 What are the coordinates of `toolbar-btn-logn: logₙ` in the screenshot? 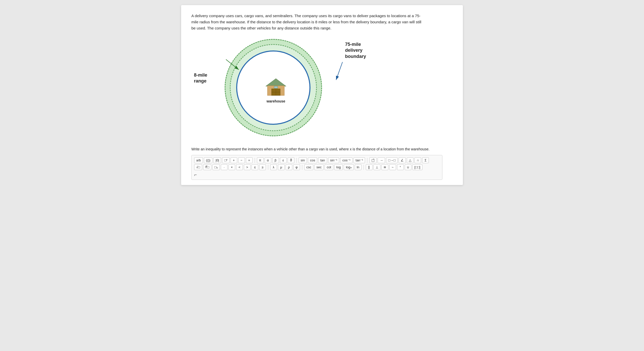 It's located at (349, 167).